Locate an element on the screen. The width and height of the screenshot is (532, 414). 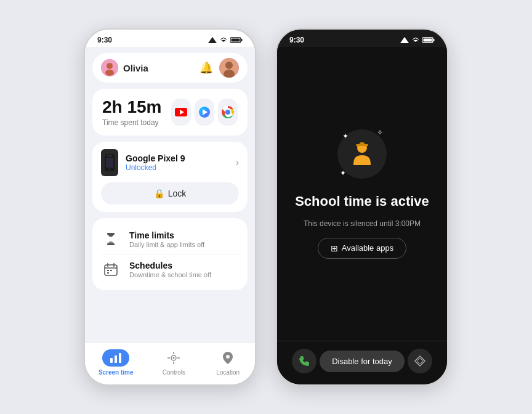
app-icons-row is located at coordinates (204, 112).